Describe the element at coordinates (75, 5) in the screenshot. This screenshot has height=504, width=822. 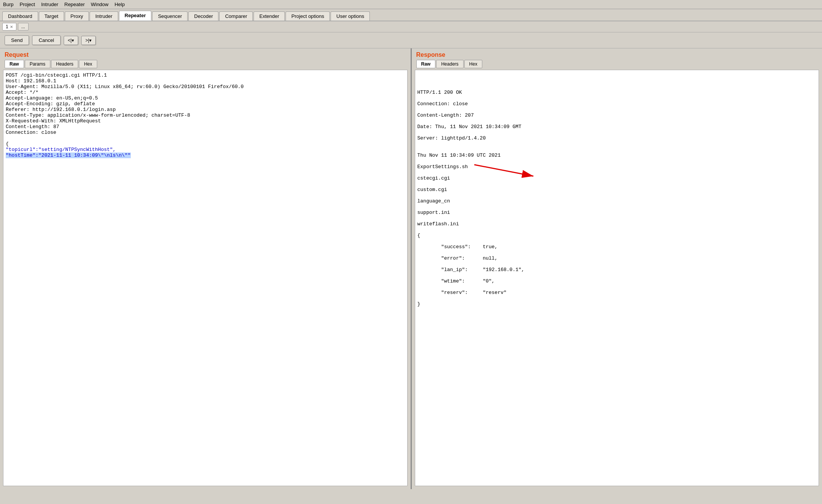
I see `menu-repeater: Repeater` at that location.